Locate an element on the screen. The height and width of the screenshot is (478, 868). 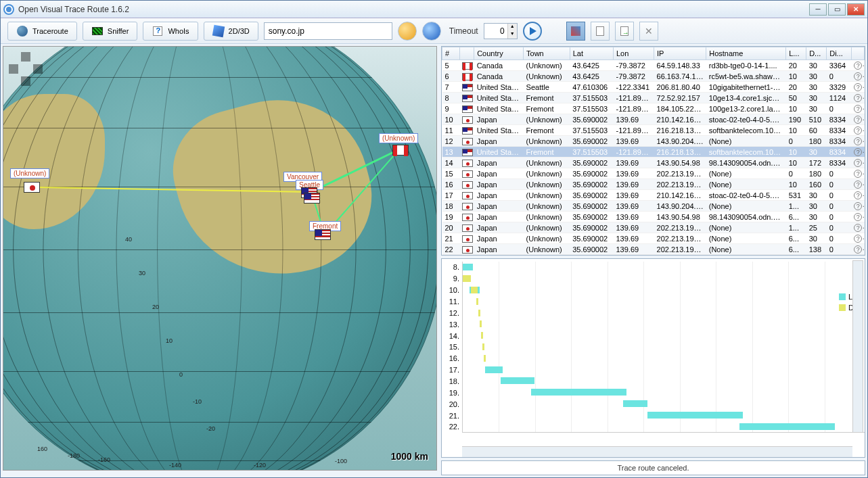
nav-right is located at coordinates (38, 69).